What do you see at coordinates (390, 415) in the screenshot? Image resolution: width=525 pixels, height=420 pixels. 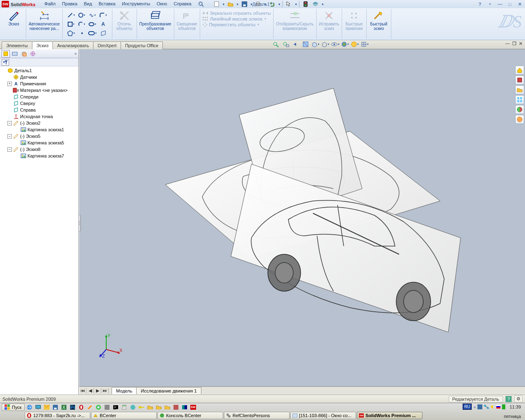 I see `task-solidworks: SWSolidWorks Premium ...` at bounding box center [390, 415].